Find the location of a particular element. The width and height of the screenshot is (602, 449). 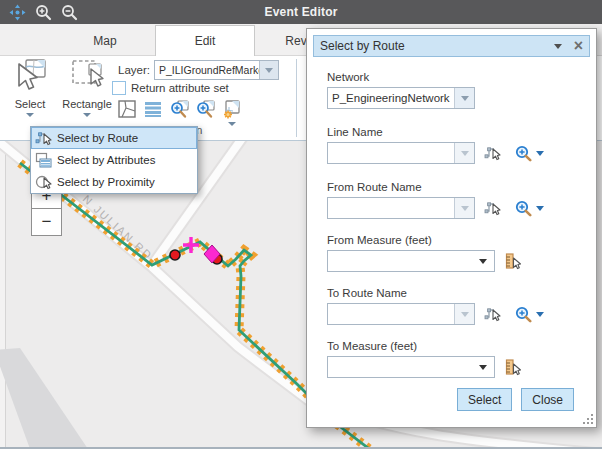

close-button: Close is located at coordinates (548, 400).